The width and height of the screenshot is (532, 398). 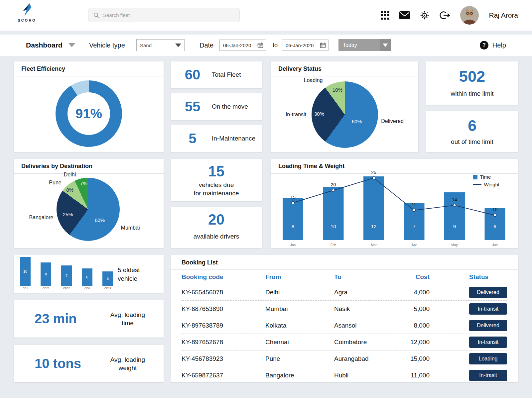 I want to click on legend-weight-swatch, so click(x=477, y=185).